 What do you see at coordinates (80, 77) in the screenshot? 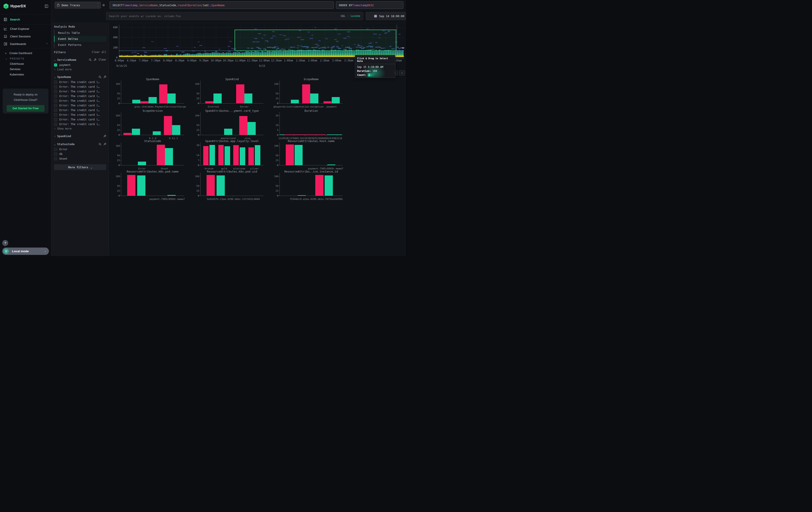
I see `filter-group-header-spanname: ⌄SpanName` at bounding box center [80, 77].